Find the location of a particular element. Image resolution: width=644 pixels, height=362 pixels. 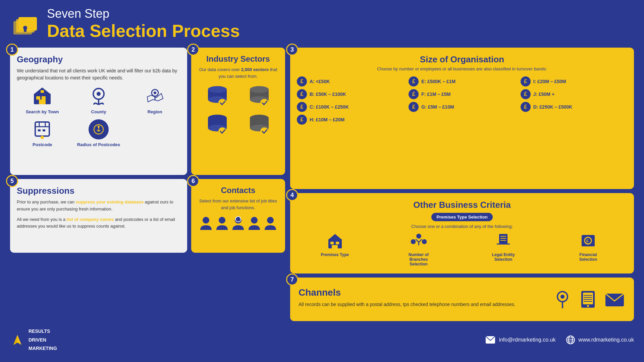

channels-icons is located at coordinates (590, 299).